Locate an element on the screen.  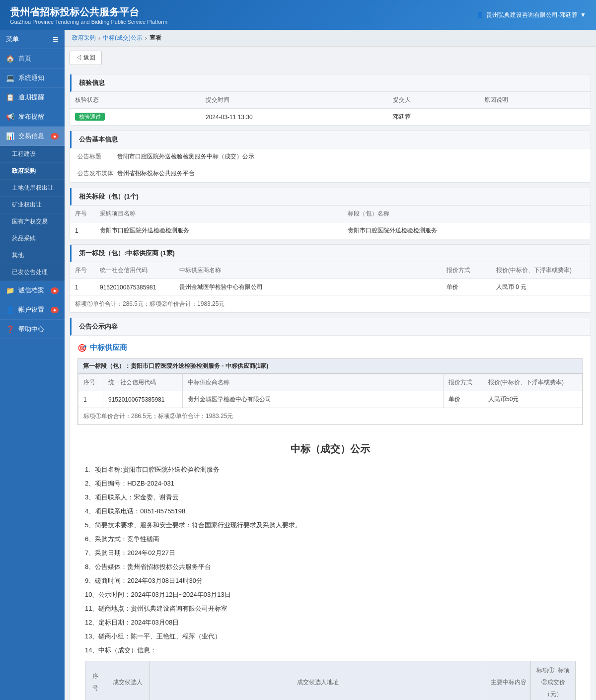
wl-code: 91520100675385981 is located at coordinates (135, 287).